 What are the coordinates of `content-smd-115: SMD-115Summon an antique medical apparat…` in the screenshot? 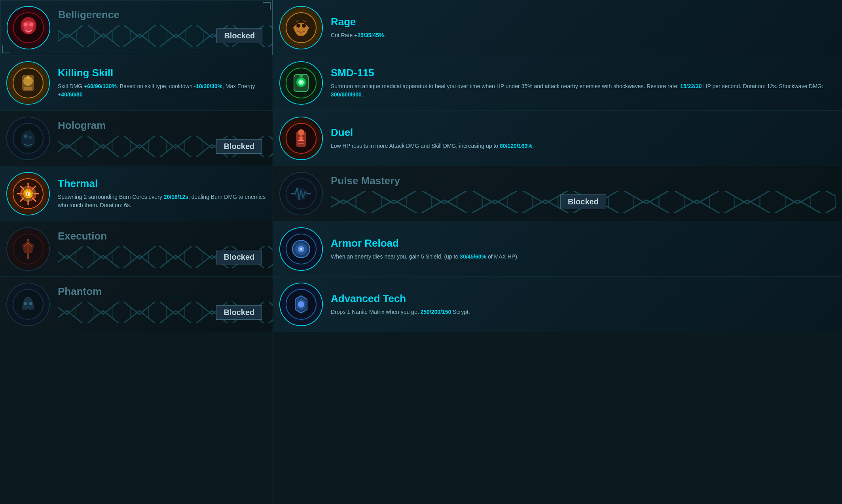 It's located at (583, 83).